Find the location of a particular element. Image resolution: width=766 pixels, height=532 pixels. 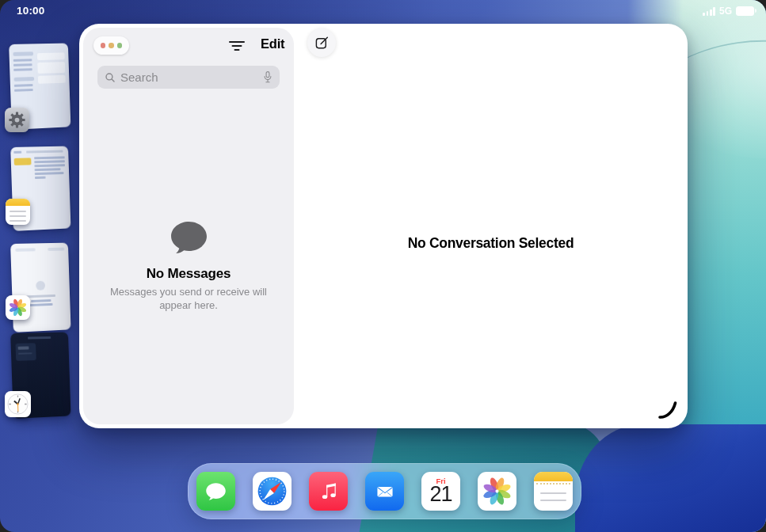

music-note-icon is located at coordinates (329, 492).